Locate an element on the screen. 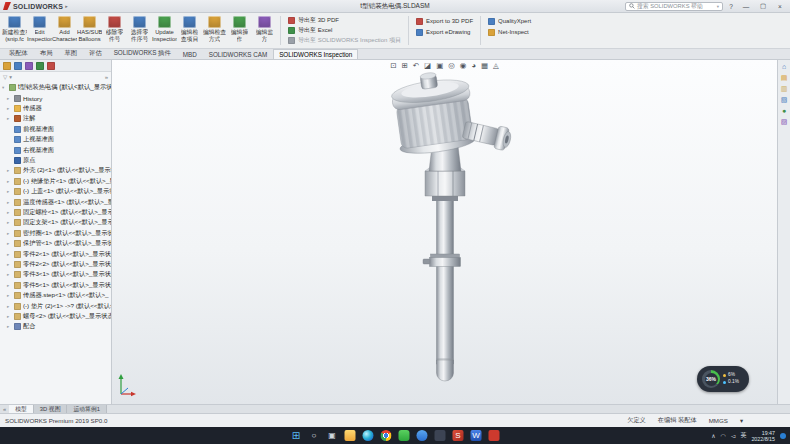 The width and height of the screenshot is (790, 444). ime-indicator: 英 is located at coordinates (743, 436).